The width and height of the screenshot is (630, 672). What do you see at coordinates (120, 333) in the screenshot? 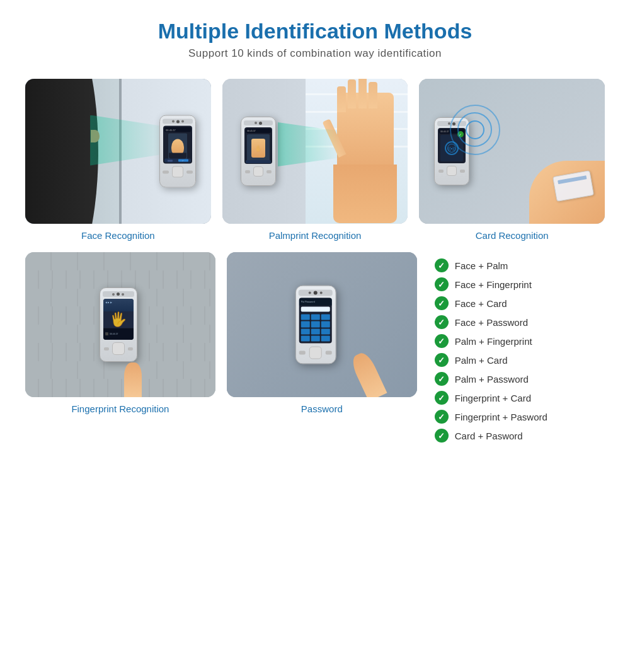
I see `fingerprint-recognition-card: ◀ ■ ▶ 🖐 ⬛ 08:46:37` at bounding box center [120, 333].